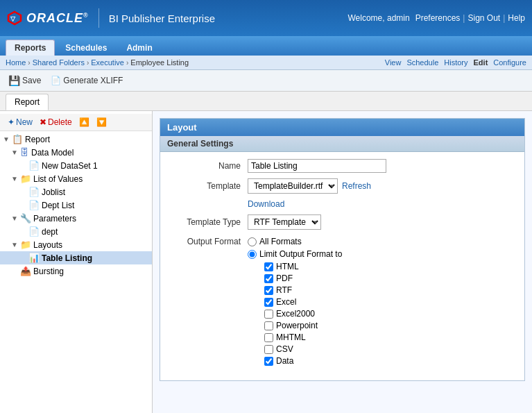 This screenshot has width=532, height=413. Describe the element at coordinates (343, 222) in the screenshot. I see `template-type-row: Template Type RTF Template` at that location.